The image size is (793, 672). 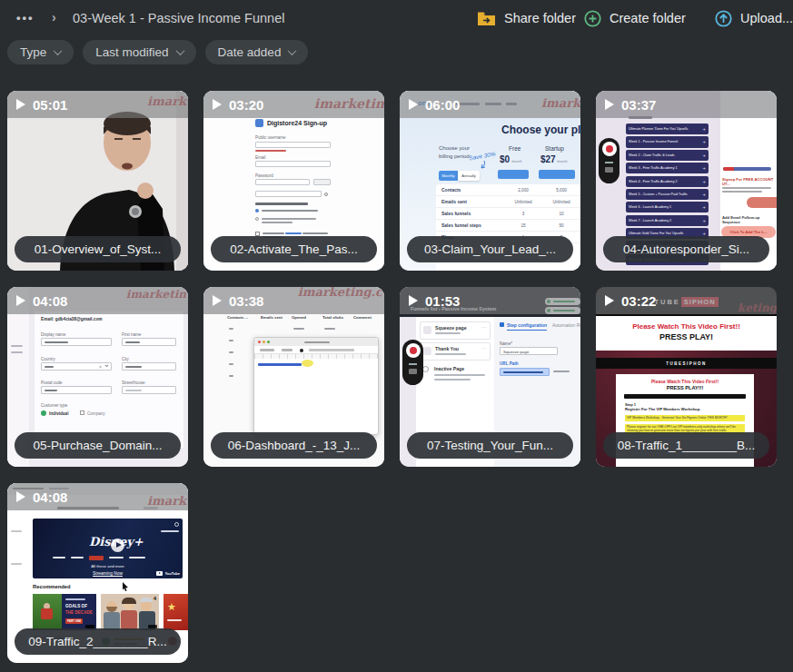 I want to click on video-title: 03-Claim_Your_Lead_..., so click(x=491, y=249).